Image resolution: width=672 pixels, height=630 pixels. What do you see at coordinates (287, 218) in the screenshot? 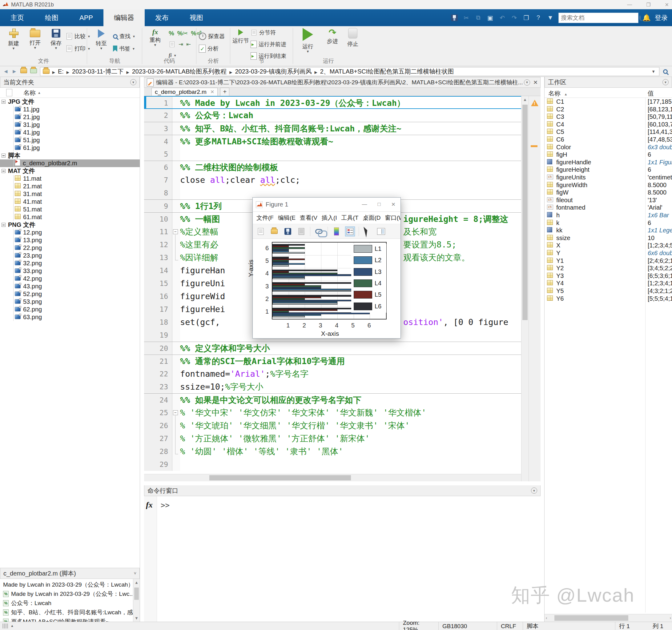
I see `figure-menu-编辑(E: 编辑(E` at bounding box center [287, 218].